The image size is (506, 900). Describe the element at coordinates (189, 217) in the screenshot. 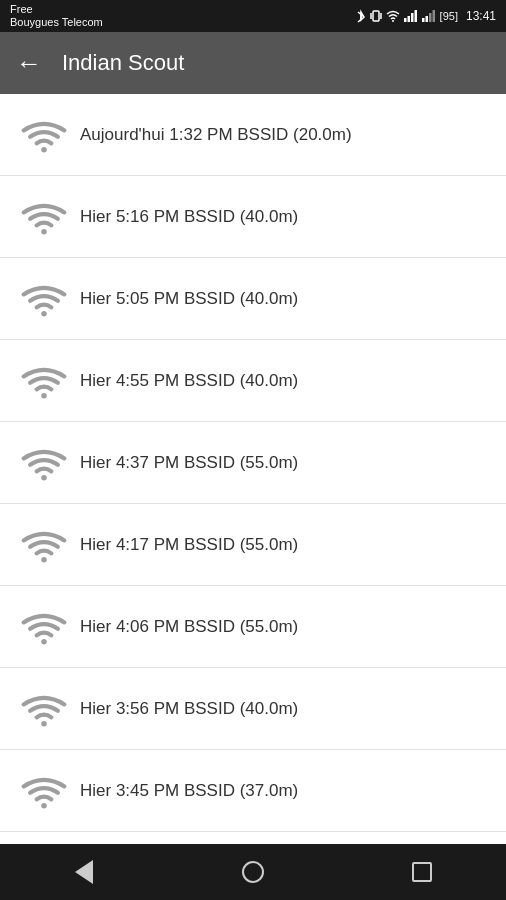

I see `list-item-text: Hier 5:16 PM BSSID (40.0m)` at that location.